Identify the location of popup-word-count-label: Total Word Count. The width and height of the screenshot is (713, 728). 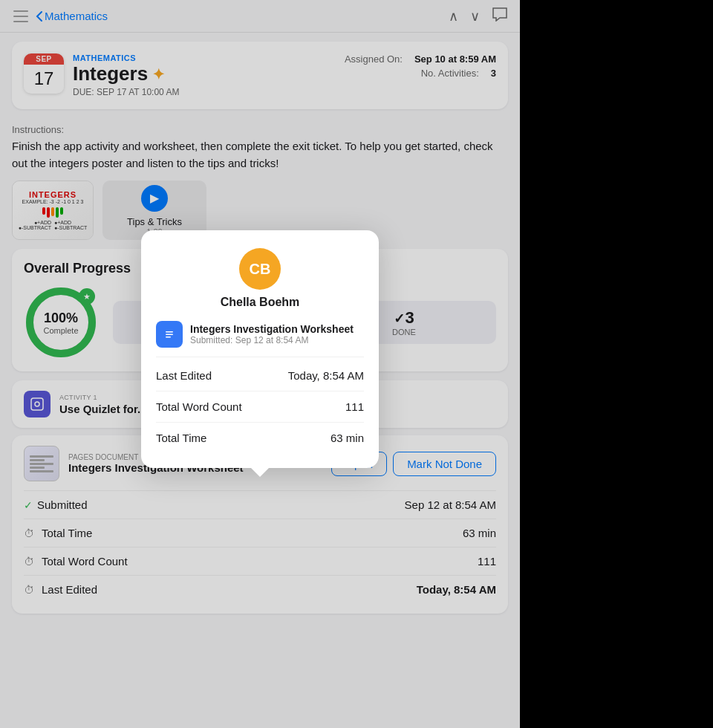
(199, 407).